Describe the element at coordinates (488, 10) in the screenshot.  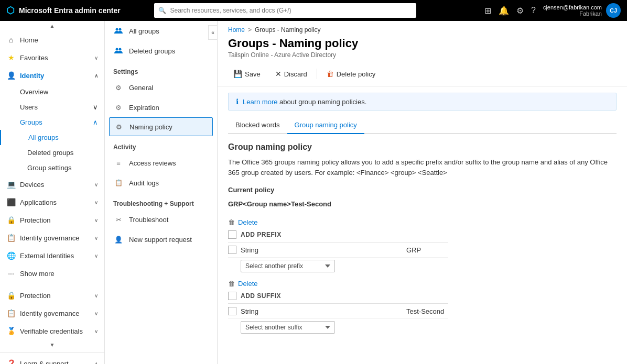
I see `portal-icon: ⊞` at that location.